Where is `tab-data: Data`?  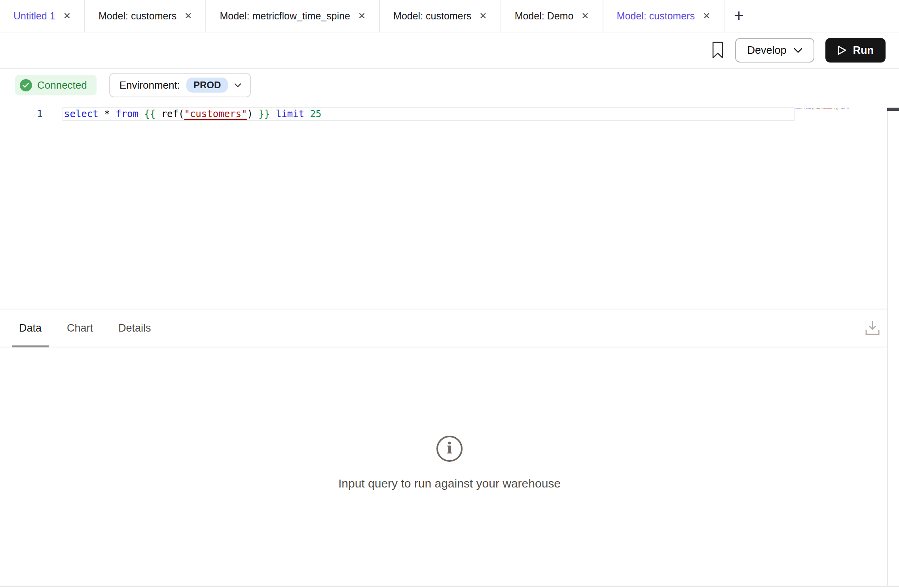 tab-data: Data is located at coordinates (30, 328).